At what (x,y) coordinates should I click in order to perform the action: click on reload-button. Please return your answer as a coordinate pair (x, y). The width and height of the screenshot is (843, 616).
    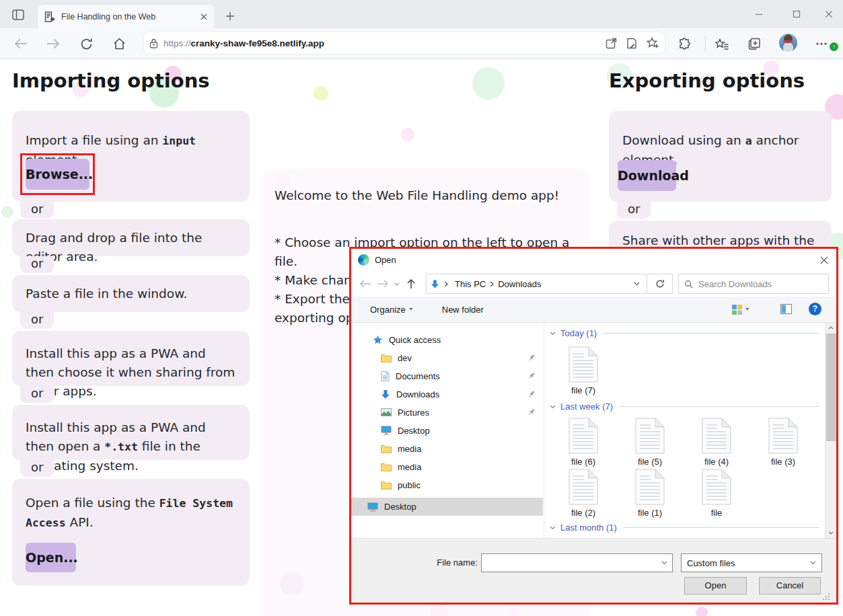
    Looking at the image, I should click on (86, 44).